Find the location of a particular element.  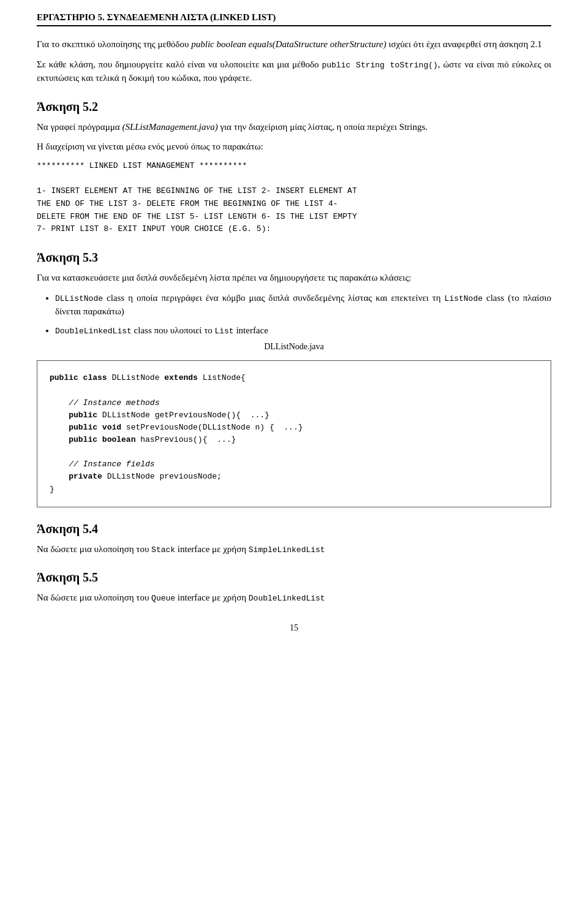

page-number: 15 is located at coordinates (294, 628).